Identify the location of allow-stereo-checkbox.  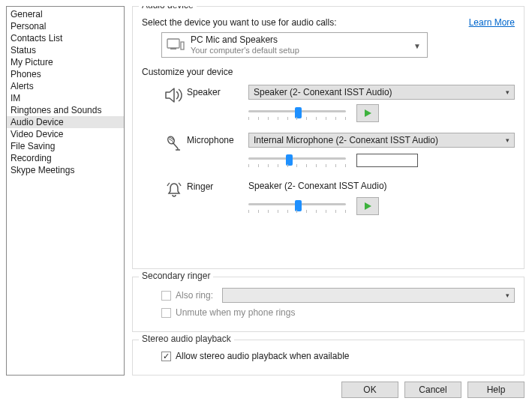
(167, 357).